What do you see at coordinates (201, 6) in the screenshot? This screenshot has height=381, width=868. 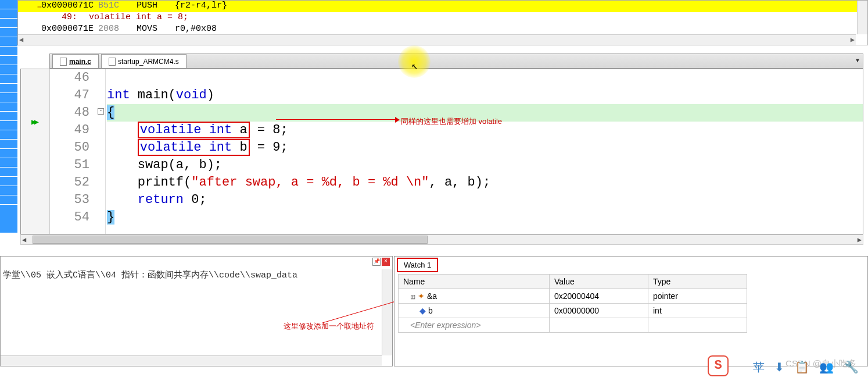 I see `disasm-operands: {r2-r4,lr}` at bounding box center [201, 6].